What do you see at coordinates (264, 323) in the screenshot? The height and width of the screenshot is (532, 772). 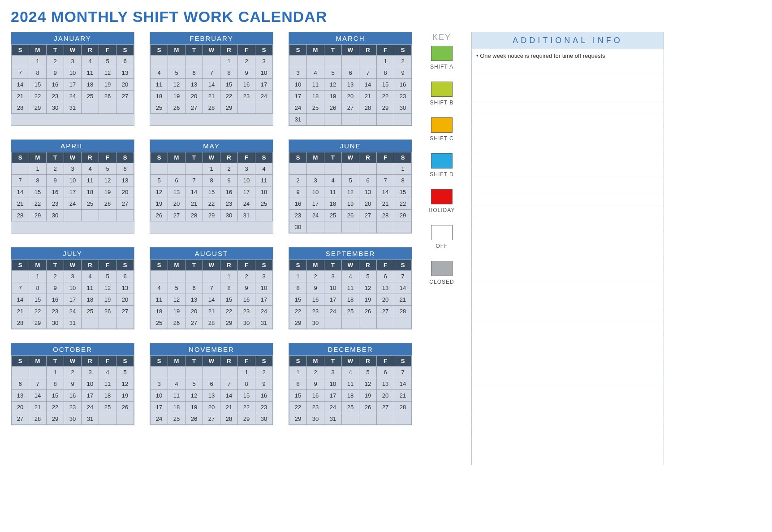 I see `day-cell: 31` at bounding box center [264, 323].